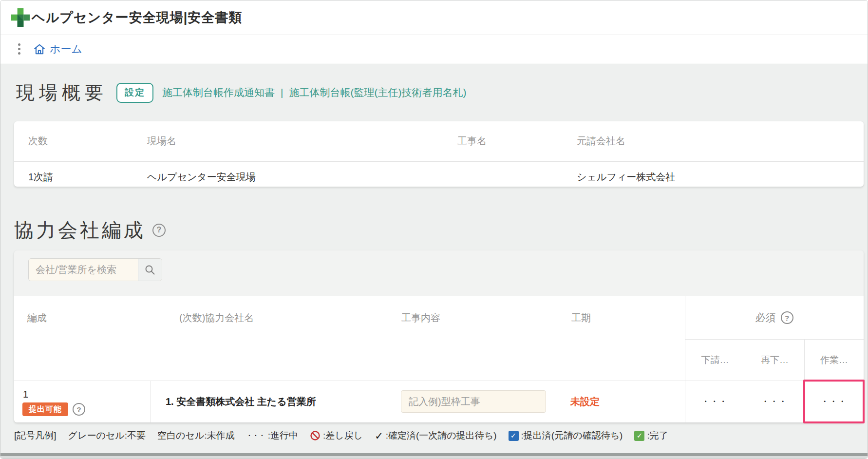 The image size is (868, 459). What do you see at coordinates (216, 318) in the screenshot?
I see `col-header-partner-company: (次数)協力会社名` at bounding box center [216, 318].